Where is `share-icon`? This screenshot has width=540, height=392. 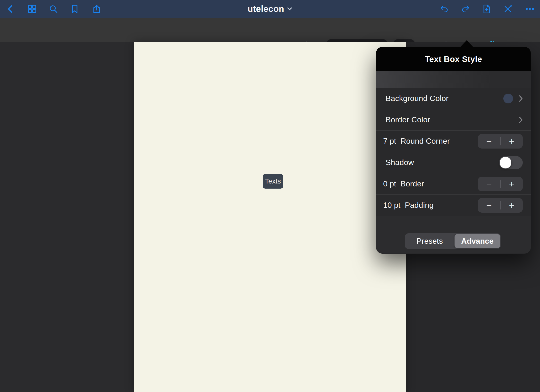
share-icon is located at coordinates (97, 9).